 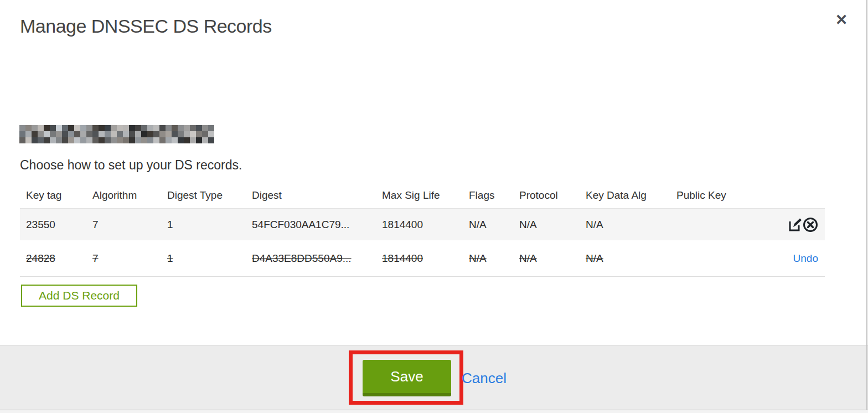 What do you see at coordinates (53, 225) in the screenshot?
I see `cell-key-tag: 23550` at bounding box center [53, 225].